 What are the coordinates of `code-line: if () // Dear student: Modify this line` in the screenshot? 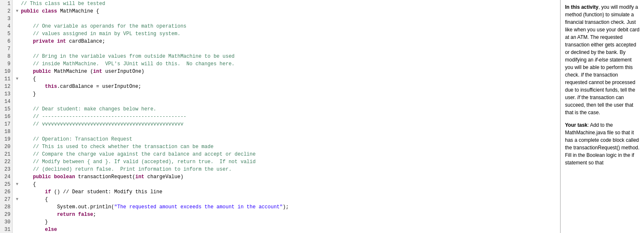 It's located at (286, 192).